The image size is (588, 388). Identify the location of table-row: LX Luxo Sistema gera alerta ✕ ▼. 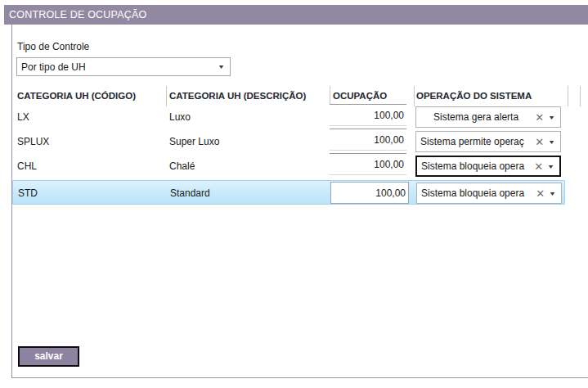
(289, 117).